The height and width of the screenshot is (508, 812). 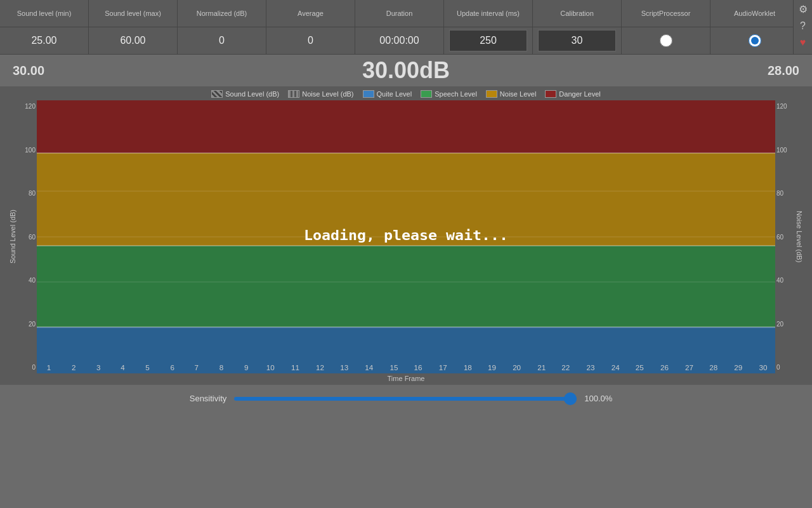 I want to click on y-tick-right-80: 80, so click(x=784, y=193).